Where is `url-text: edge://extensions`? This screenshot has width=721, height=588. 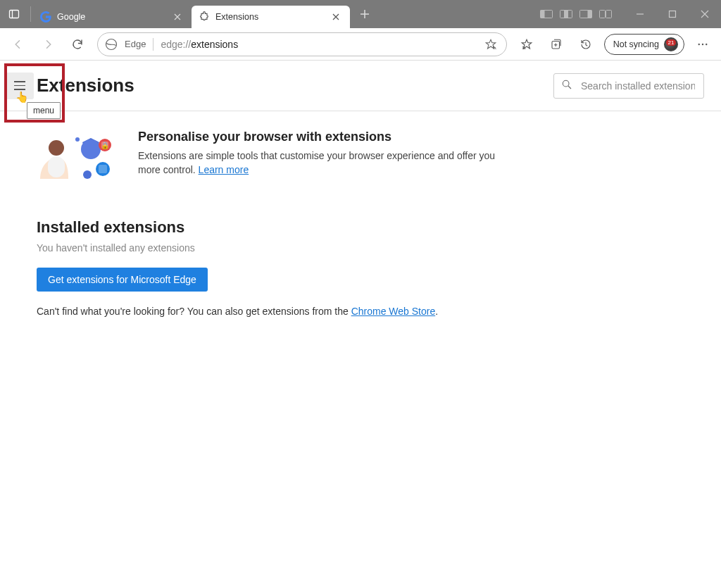 url-text: edge://extensions is located at coordinates (321, 44).